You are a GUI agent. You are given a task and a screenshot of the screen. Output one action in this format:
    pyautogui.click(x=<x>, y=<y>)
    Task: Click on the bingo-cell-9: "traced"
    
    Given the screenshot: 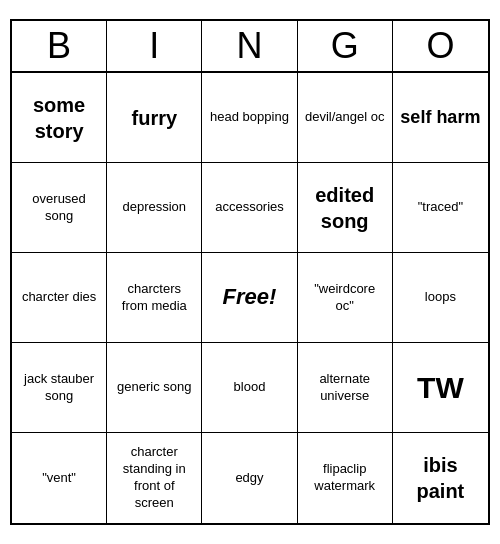 What is the action you would take?
    pyautogui.click(x=440, y=208)
    